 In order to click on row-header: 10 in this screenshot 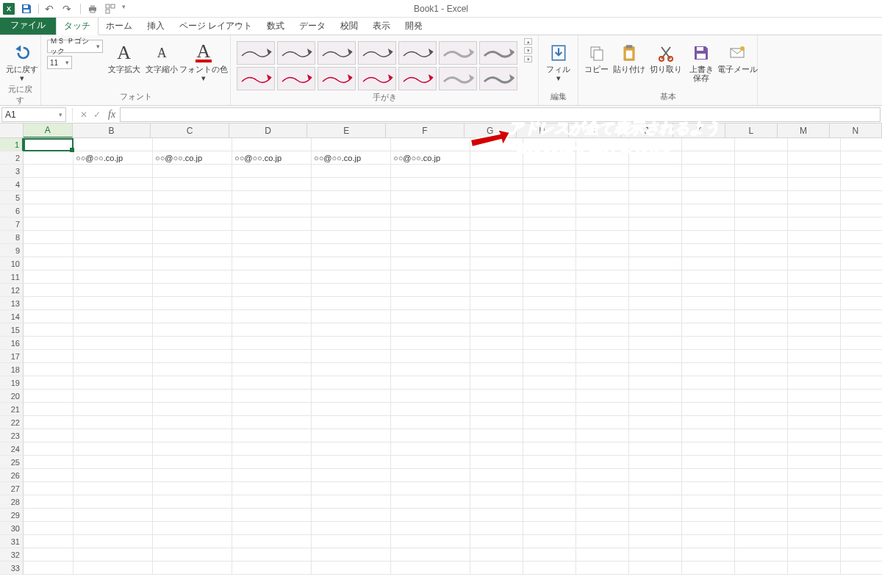, I will do `click(12, 264)`.